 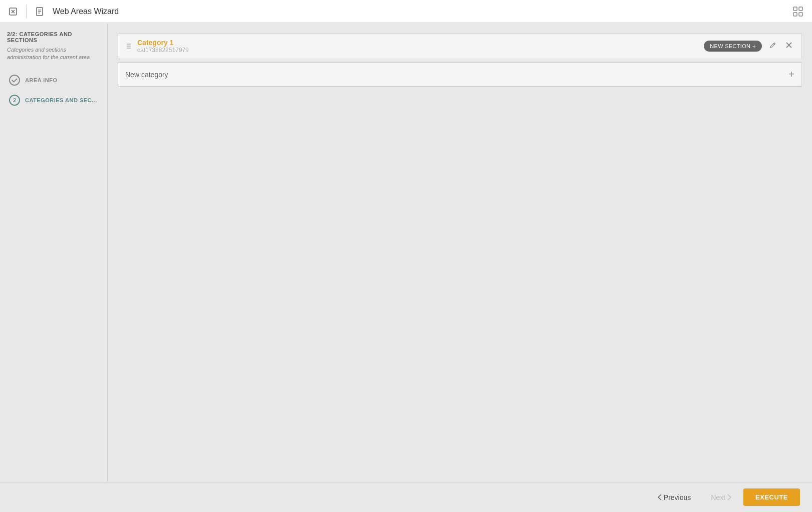 I want to click on add-category-icon: +, so click(x=791, y=74).